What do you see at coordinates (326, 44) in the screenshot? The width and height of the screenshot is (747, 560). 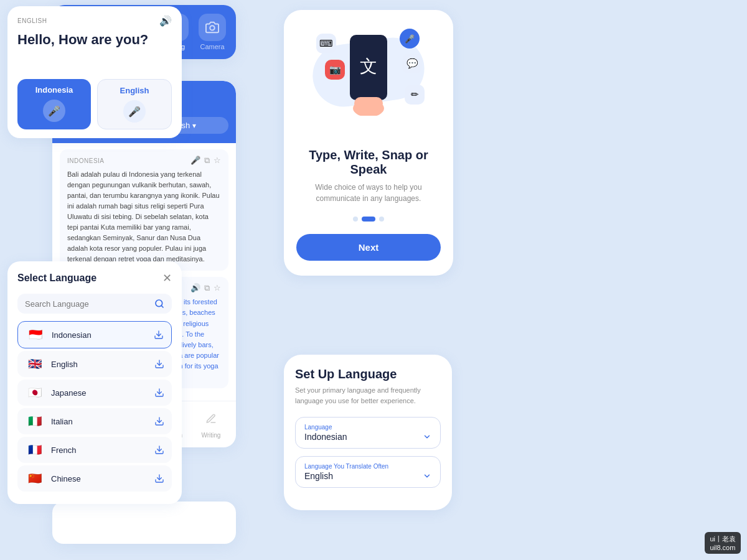 I see `float-icon-1: ⌨` at bounding box center [326, 44].